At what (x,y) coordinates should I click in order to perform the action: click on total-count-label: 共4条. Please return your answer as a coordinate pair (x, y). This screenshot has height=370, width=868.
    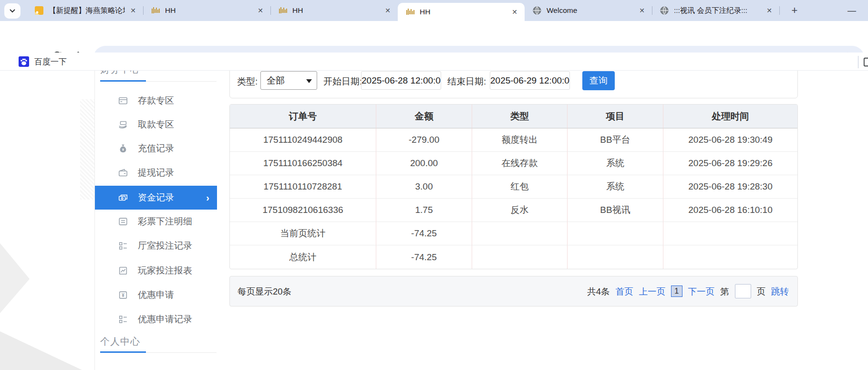
    Looking at the image, I should click on (598, 291).